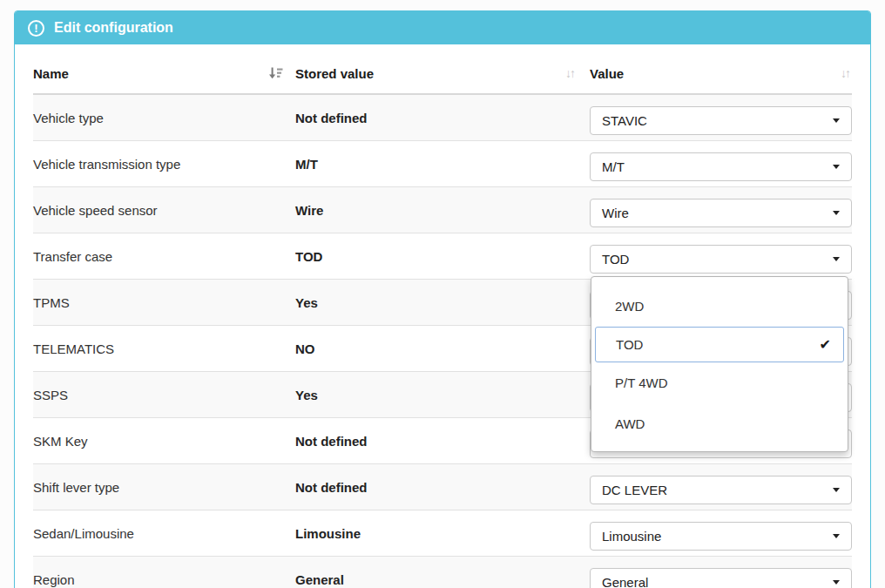 This screenshot has width=885, height=588. What do you see at coordinates (826, 345) in the screenshot?
I see `check-icon: ✔` at bounding box center [826, 345].